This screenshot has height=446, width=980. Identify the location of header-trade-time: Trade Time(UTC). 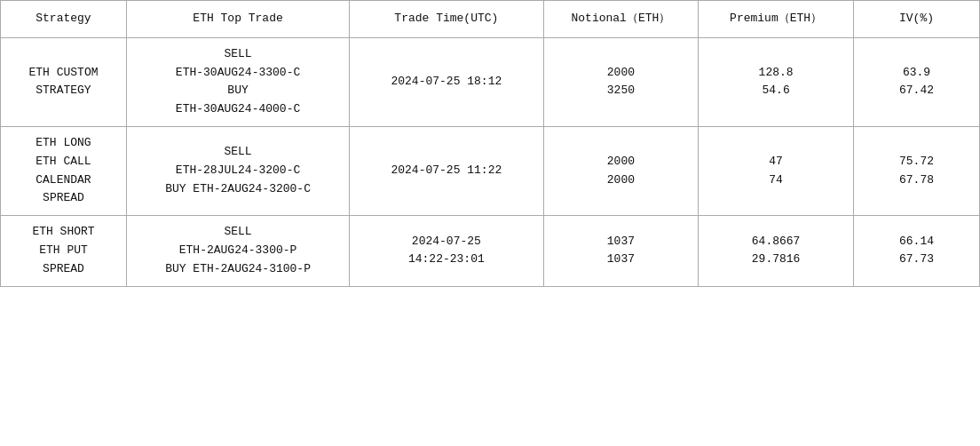
(447, 20).